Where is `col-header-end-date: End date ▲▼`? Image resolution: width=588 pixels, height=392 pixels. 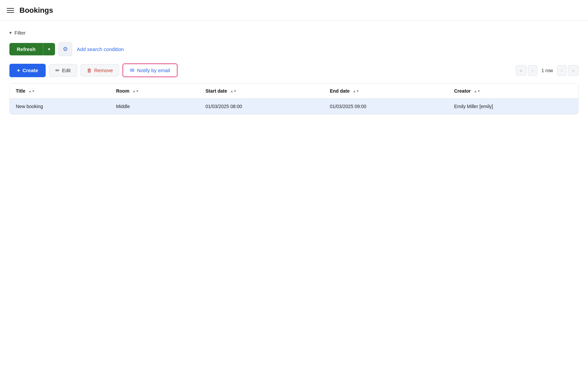 col-header-end-date: End date ▲▼ is located at coordinates (386, 91).